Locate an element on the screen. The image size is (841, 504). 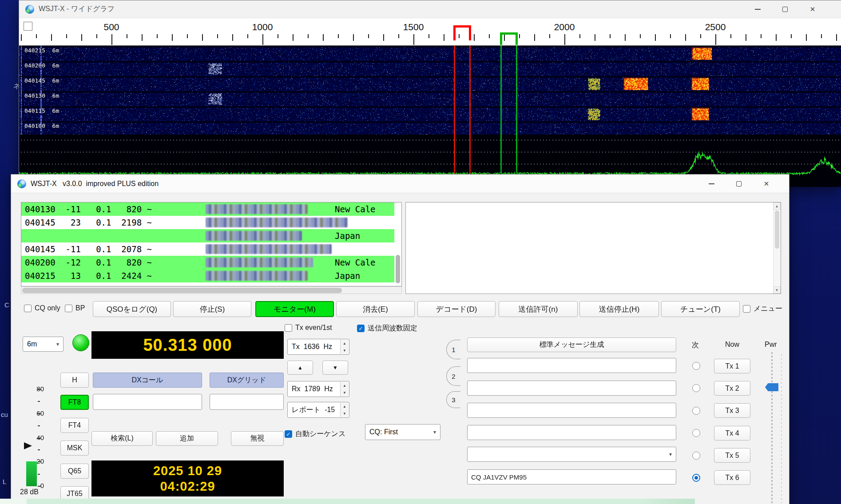
freq-up-button: ▲ is located at coordinates (300, 368).